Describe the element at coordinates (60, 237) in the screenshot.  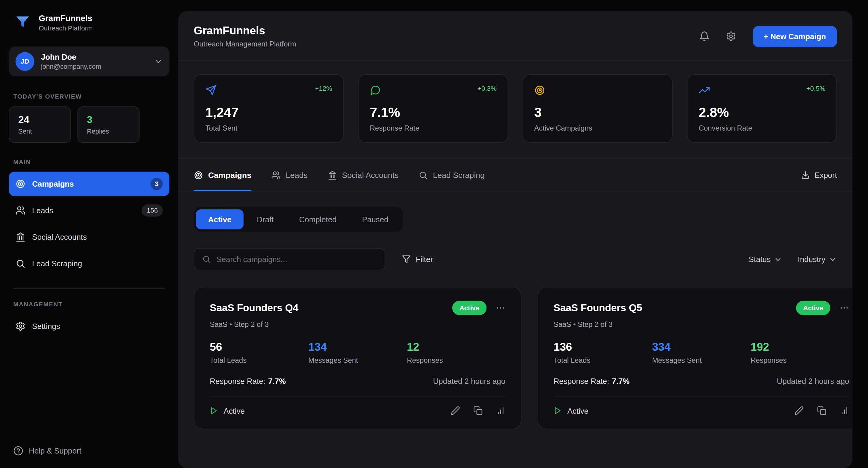
I see `sidebar-item-label: Social Accounts` at that location.